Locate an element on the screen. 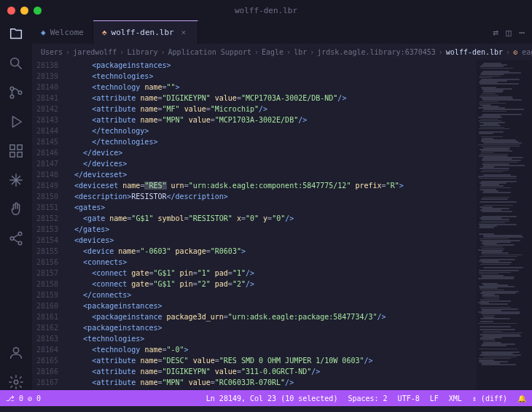 This screenshot has width=532, height=412. source-control-icon is located at coordinates (16, 93).